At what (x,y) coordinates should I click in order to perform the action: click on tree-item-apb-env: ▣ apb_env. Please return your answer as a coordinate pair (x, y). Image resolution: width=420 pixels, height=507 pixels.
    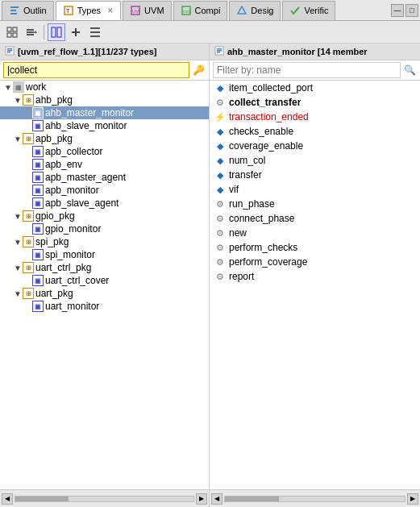
    Looking at the image, I should click on (105, 164).